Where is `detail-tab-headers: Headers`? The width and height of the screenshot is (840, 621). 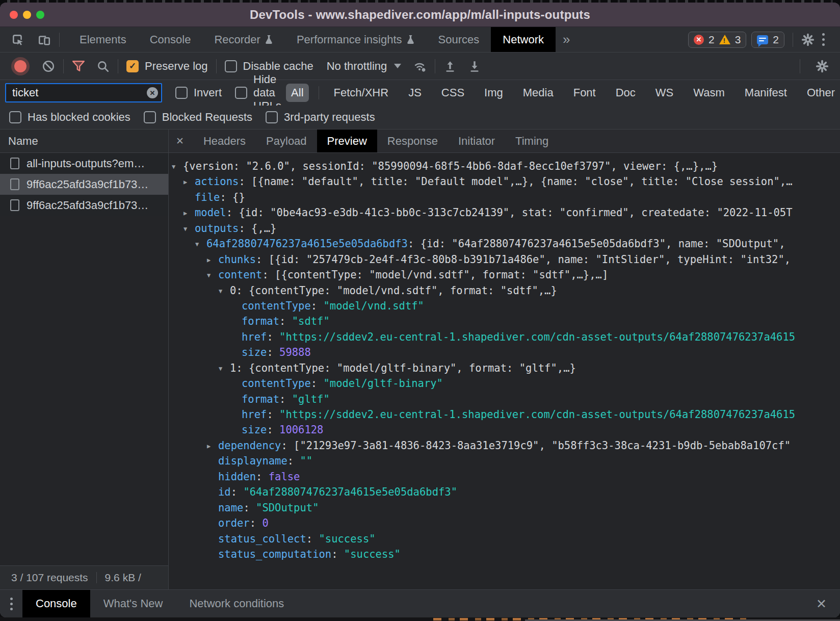
detail-tab-headers: Headers is located at coordinates (224, 141).